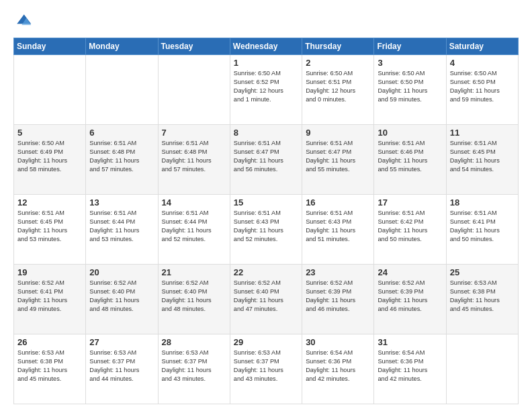 The width and height of the screenshot is (532, 411). What do you see at coordinates (338, 133) in the screenshot?
I see `day-number: 9` at bounding box center [338, 133].